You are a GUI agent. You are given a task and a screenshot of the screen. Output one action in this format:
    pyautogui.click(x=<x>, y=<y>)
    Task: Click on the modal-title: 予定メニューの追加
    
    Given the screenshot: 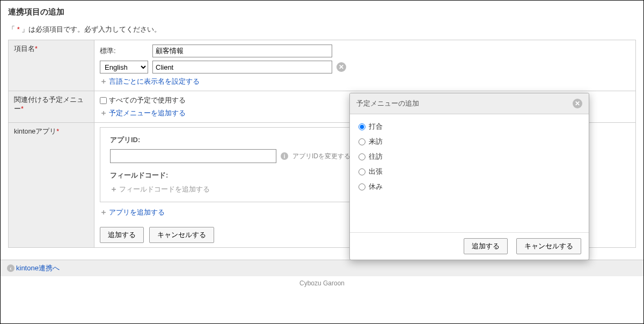 What is the action you would take?
    pyautogui.click(x=387, y=104)
    